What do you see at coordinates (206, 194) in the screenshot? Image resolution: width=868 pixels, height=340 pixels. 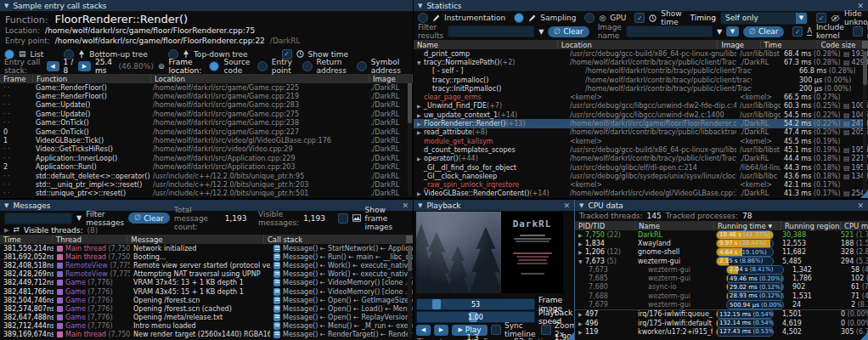 I see `table-row: · ·std::unique_ptr<>::reset()/usr/includ…` at bounding box center [206, 194].